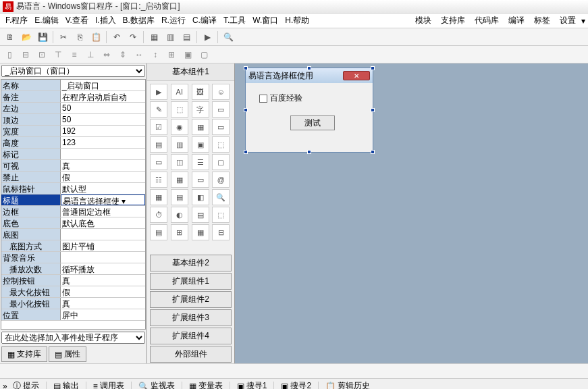 Image resolution: width=588 pixels, height=389 pixels. What do you see at coordinates (423, 20) in the screenshot?
I see `rmenu-module: 模块` at bounding box center [423, 20].